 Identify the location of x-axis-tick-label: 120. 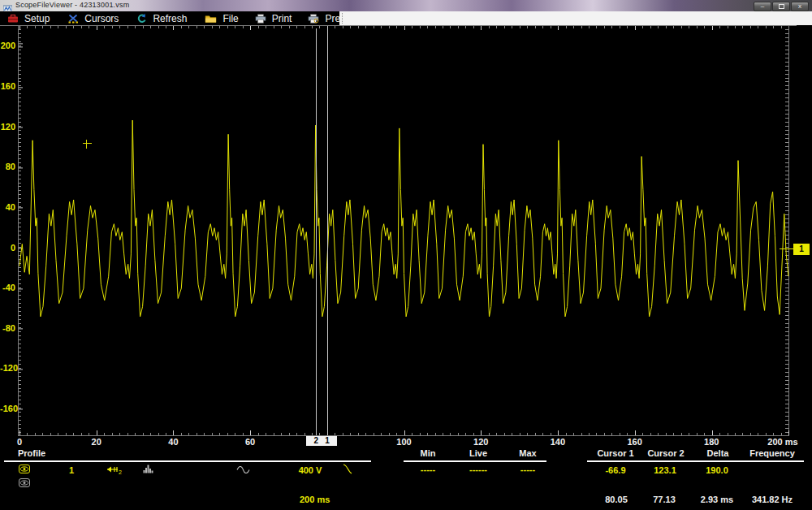
(481, 442).